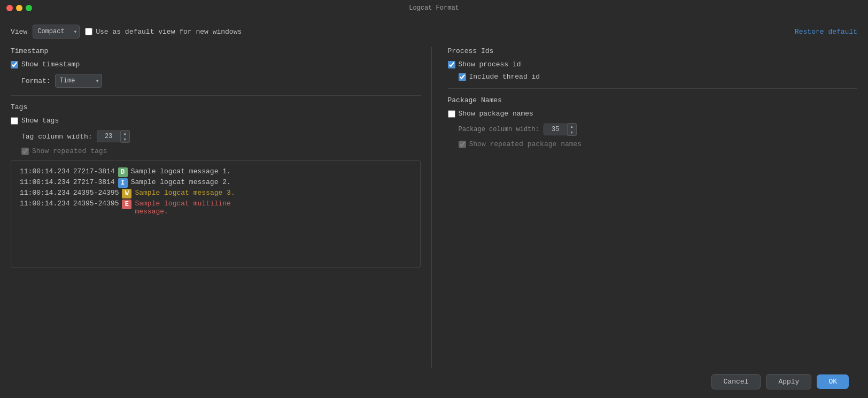  I want to click on tag-col-width-input, so click(109, 136).